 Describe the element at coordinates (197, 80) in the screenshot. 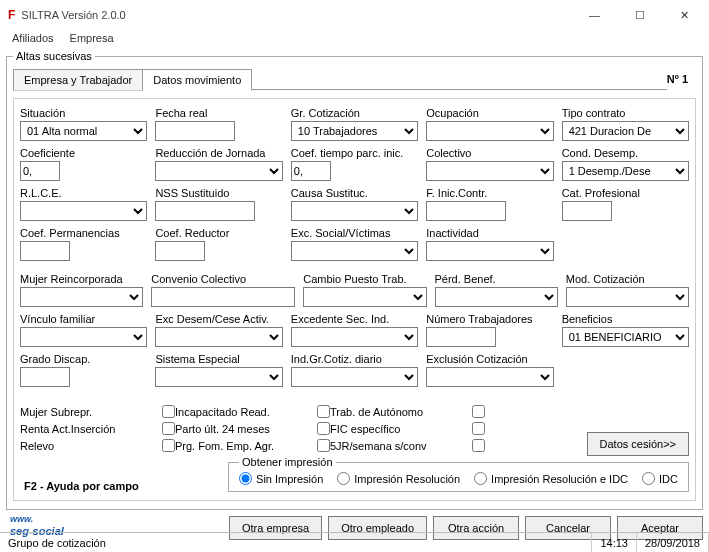

I see `tab-datos-movimiento: Datos movimiento` at that location.